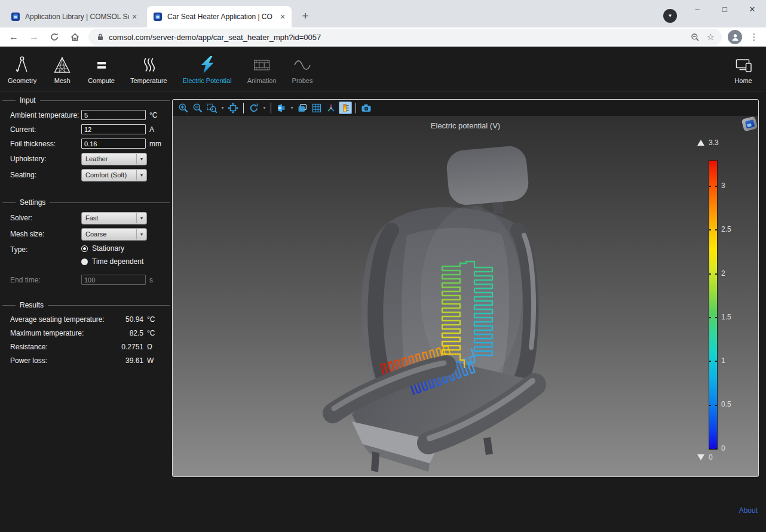 This screenshot has width=766, height=532. What do you see at coordinates (62, 69) in the screenshot?
I see `ribbon-item-mesh: Mesh` at bounding box center [62, 69].